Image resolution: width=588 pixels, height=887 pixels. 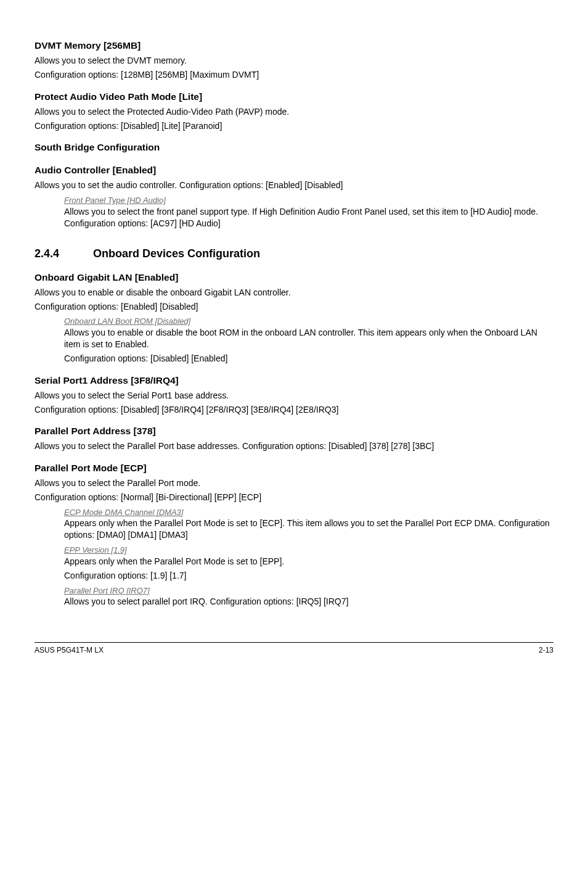 I want to click on heading-parallel-port-address: Parallel Port Address [378], so click(x=294, y=432).